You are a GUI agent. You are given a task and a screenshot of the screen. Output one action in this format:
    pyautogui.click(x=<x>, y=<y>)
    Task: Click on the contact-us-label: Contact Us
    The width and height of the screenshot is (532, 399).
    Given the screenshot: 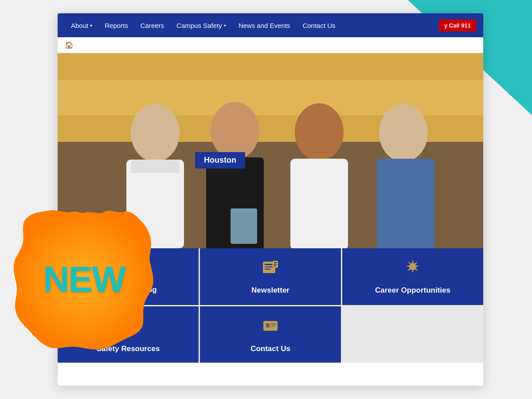 What is the action you would take?
    pyautogui.click(x=270, y=349)
    